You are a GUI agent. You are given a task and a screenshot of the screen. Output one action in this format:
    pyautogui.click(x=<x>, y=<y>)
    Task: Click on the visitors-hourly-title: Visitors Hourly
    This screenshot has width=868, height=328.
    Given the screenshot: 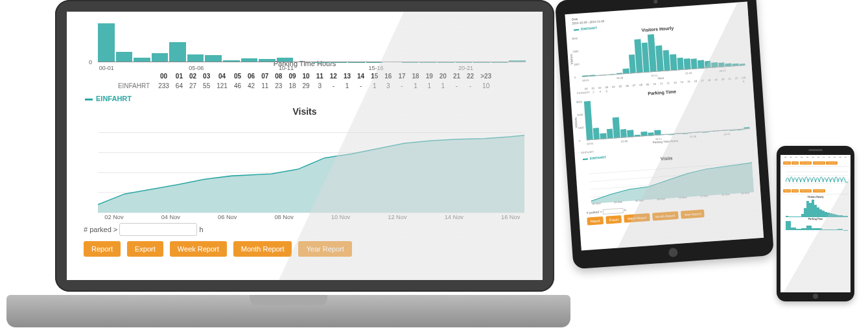 What is the action you would take?
    pyautogui.click(x=815, y=197)
    